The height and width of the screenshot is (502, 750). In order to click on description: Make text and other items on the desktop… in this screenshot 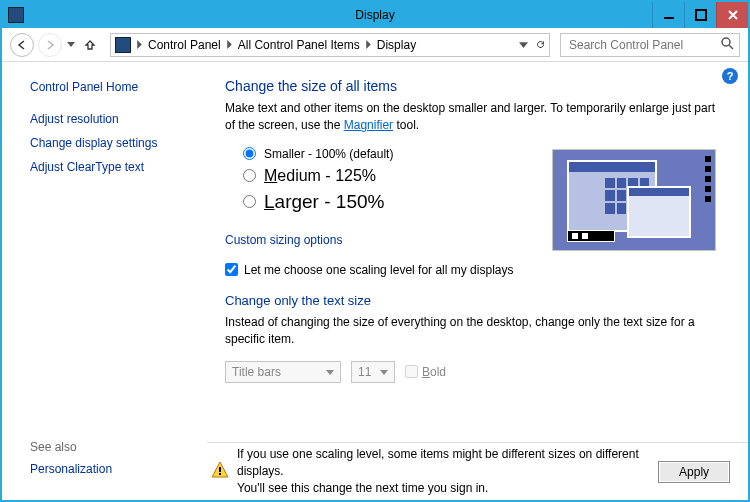, I will do `click(474, 118)`.